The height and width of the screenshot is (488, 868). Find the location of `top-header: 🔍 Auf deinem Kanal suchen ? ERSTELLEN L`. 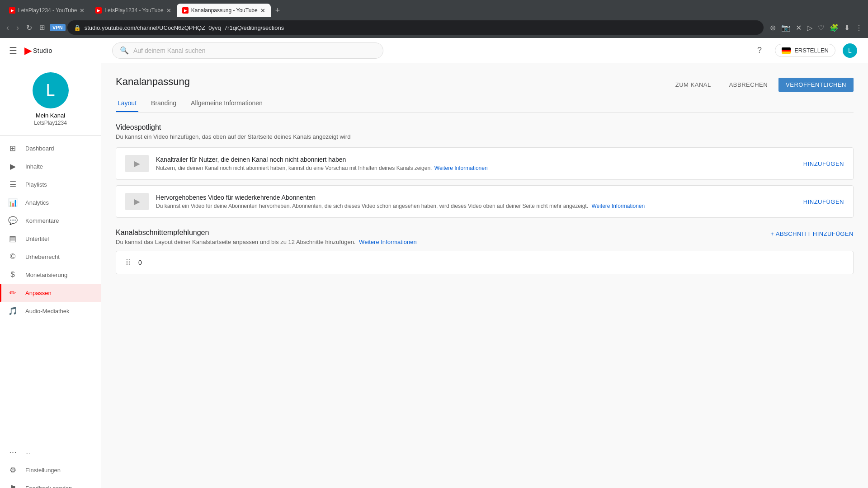

top-header: 🔍 Auf deinem Kanal suchen ? ERSTELLEN L is located at coordinates (485, 51).